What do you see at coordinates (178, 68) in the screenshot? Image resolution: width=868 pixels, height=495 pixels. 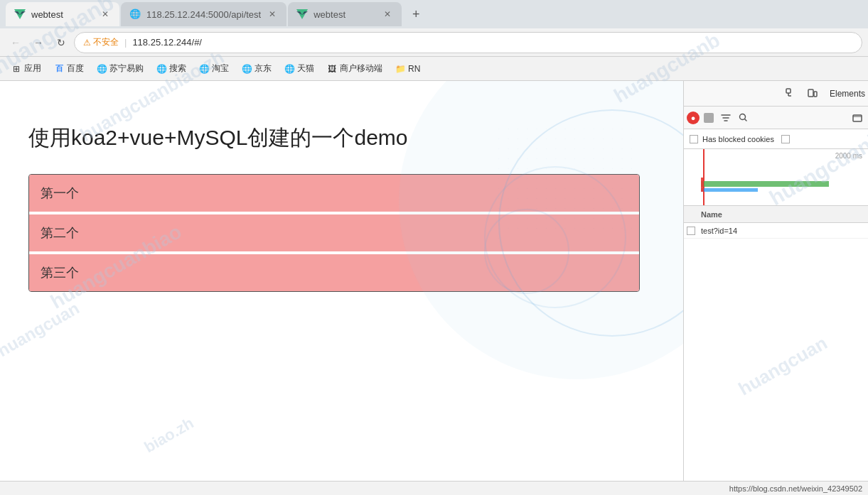 I see `bookmark-search-label: 搜索` at bounding box center [178, 68].